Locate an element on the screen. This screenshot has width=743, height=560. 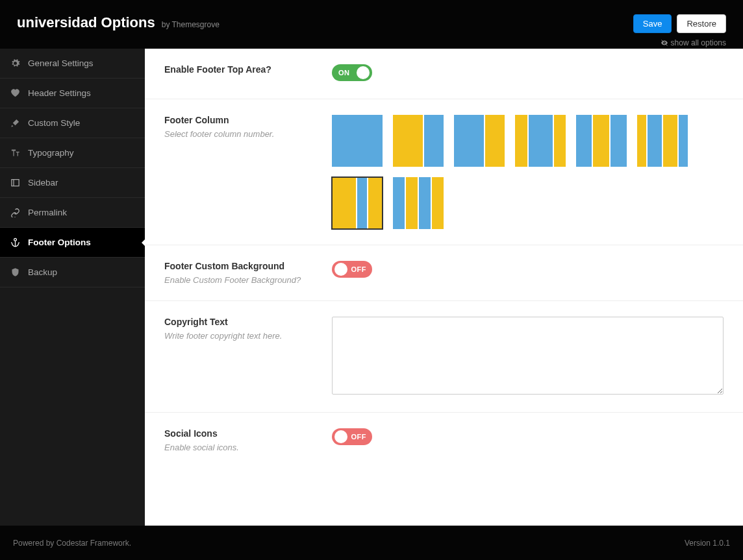
app-byline: by Themesgrove is located at coordinates (191, 25).